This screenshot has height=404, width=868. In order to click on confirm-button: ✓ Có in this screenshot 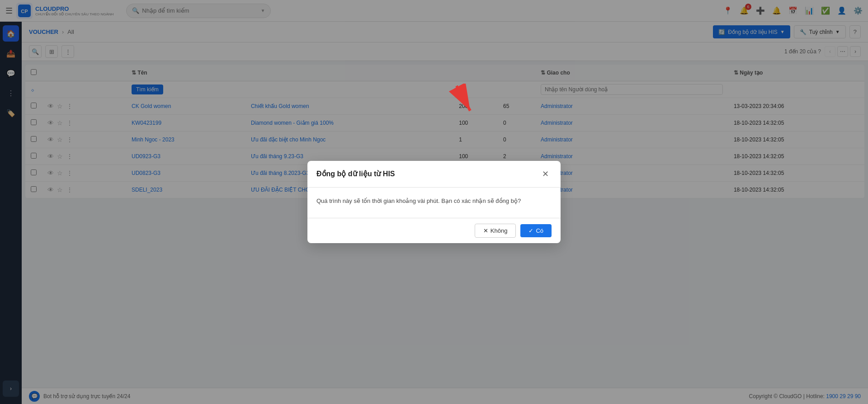, I will do `click(536, 230)`.